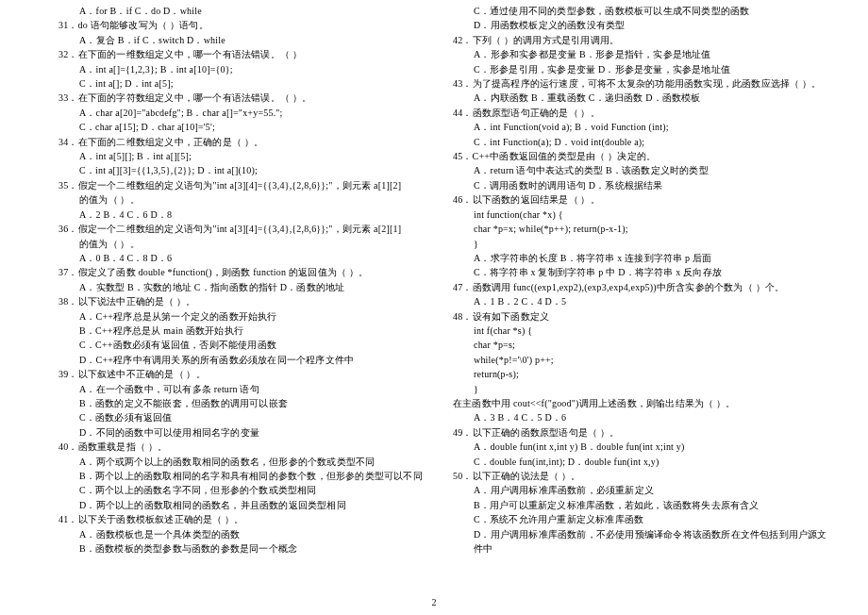  What do you see at coordinates (237, 83) in the screenshot?
I see `text-line: C．int a[]; D．int a[5];` at bounding box center [237, 83].